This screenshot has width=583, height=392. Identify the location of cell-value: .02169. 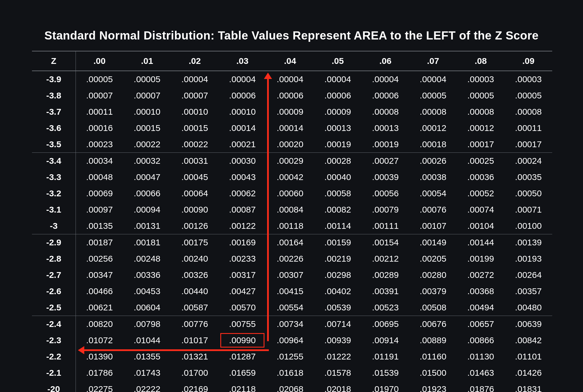
(195, 386).